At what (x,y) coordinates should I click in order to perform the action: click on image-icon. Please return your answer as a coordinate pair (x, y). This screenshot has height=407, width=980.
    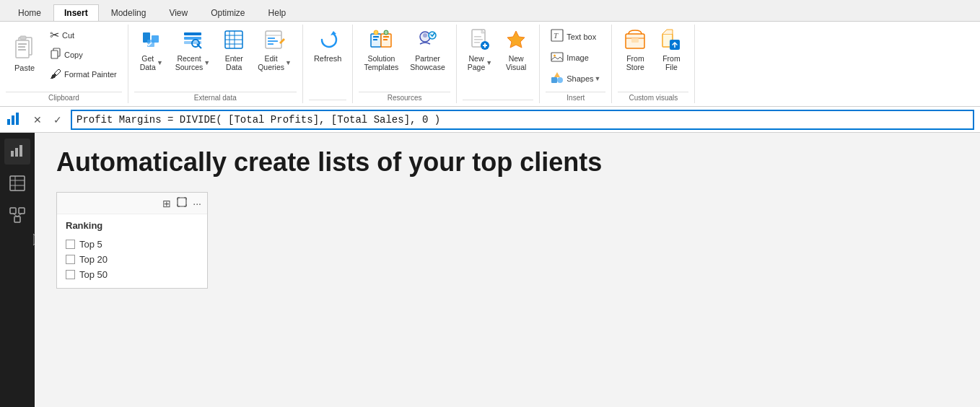
    Looking at the image, I should click on (557, 58).